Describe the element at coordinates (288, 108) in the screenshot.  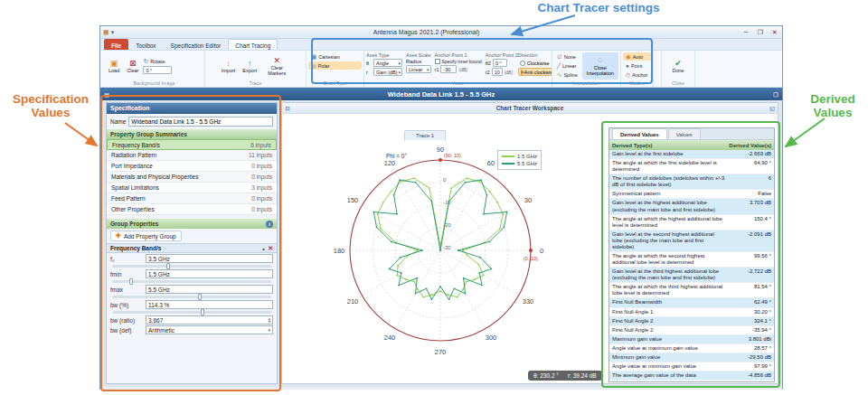
I see `workspace-pin-icon: ⊡` at that location.